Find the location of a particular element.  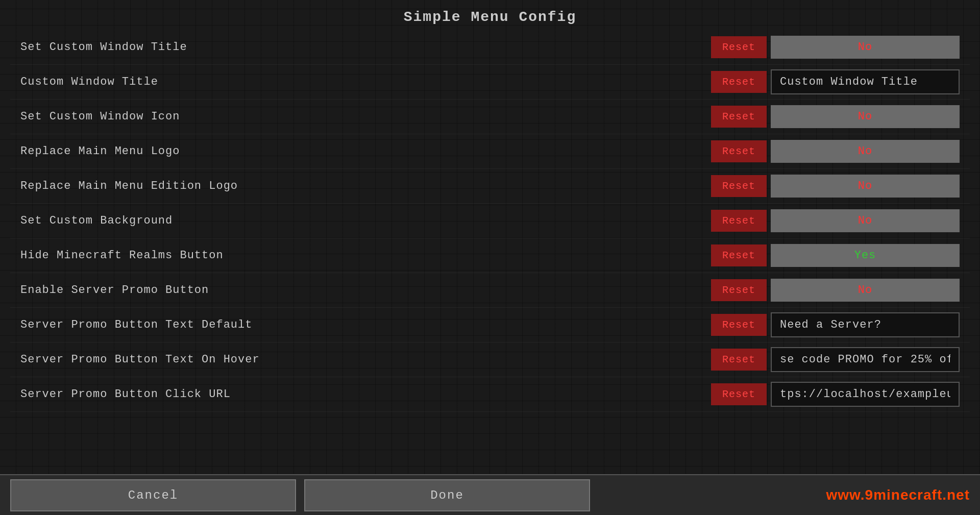

reset-button-custom-window-title: Reset is located at coordinates (739, 82).